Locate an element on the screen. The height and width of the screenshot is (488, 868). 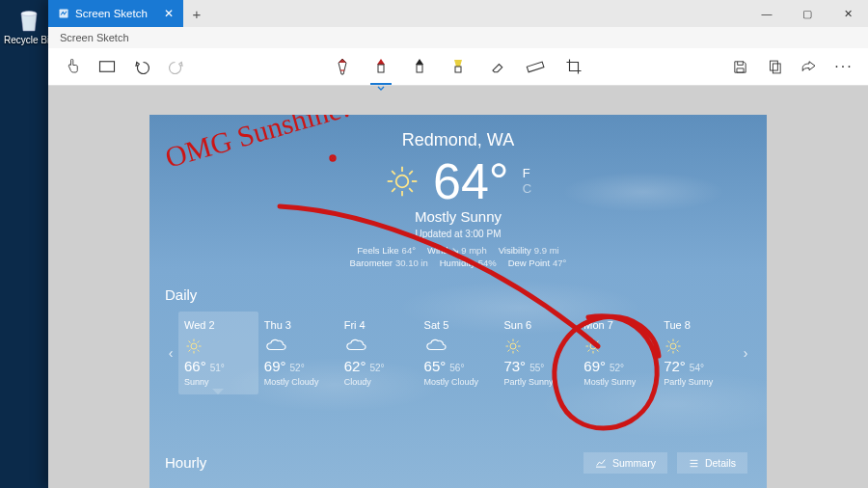
recycle-bin: Recycle Bin is located at coordinates (29, 25).